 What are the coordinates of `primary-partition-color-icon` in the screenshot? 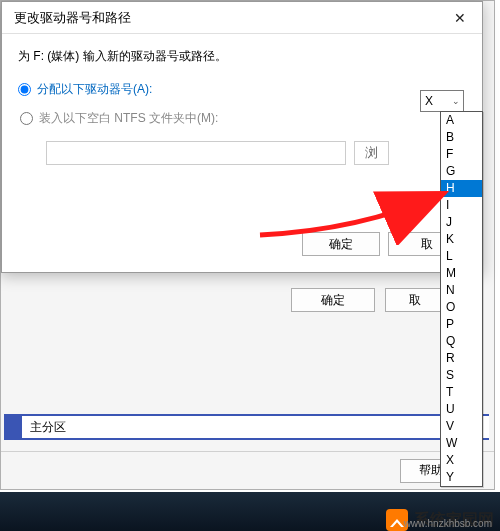 It's located at (14, 427).